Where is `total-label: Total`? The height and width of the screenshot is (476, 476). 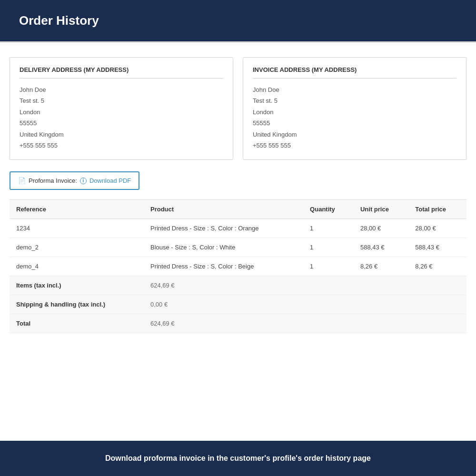
total-label: Total is located at coordinates (77, 324).